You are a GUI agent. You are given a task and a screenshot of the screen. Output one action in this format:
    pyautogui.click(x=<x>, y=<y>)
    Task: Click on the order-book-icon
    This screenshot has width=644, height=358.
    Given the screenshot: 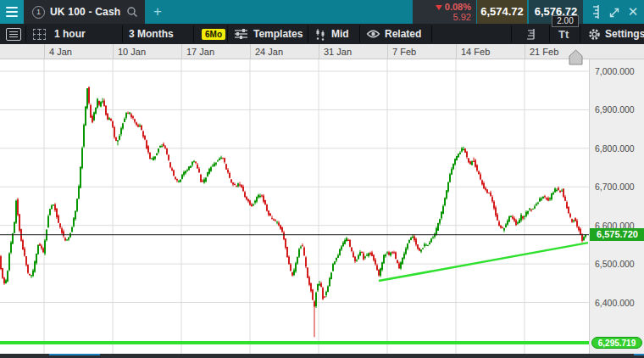 What is the action you would take?
    pyautogui.click(x=596, y=12)
    